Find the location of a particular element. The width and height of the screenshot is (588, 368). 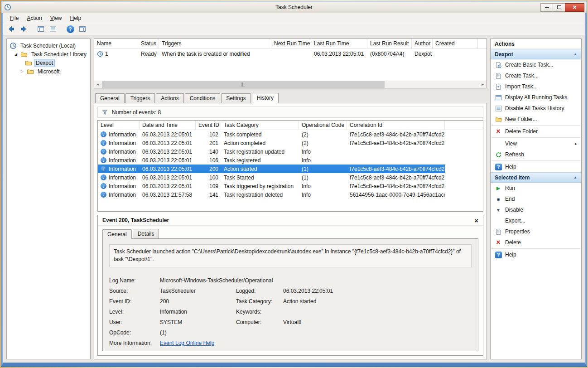

action-view: View ▸ is located at coordinates (536, 144).